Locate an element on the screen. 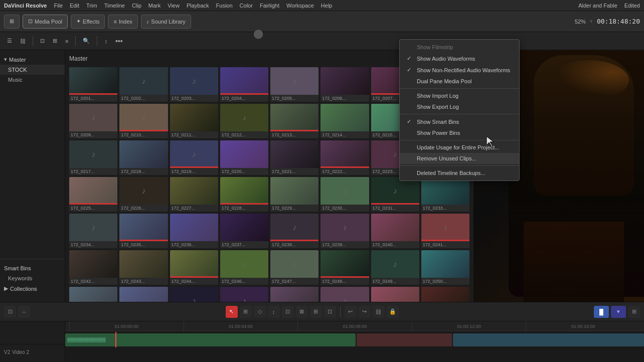 The height and width of the screenshot is (362, 644). view-grid-button: ⊞ is located at coordinates (55, 41).